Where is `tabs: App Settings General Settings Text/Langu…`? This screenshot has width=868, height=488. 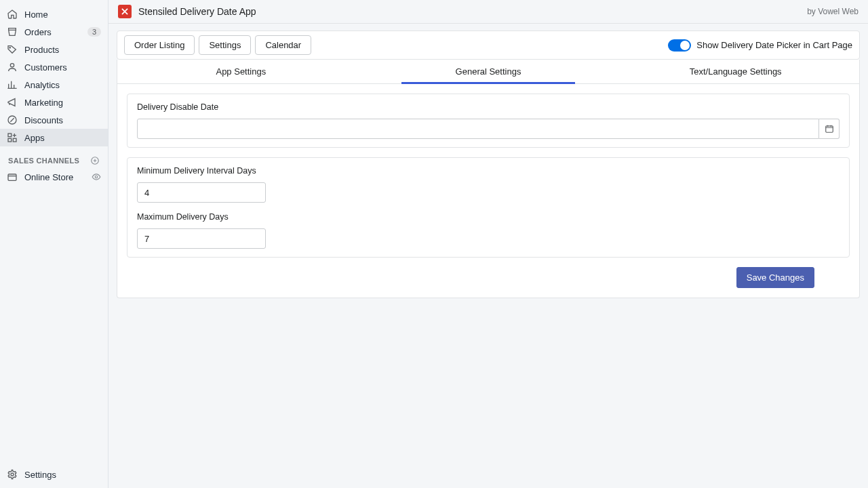 tabs: App Settings General Settings Text/Langu… is located at coordinates (488, 72).